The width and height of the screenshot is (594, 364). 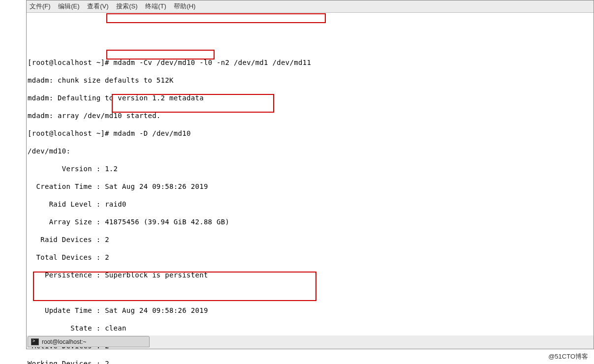 I want to click on value-state: clean, so click(x=116, y=328).